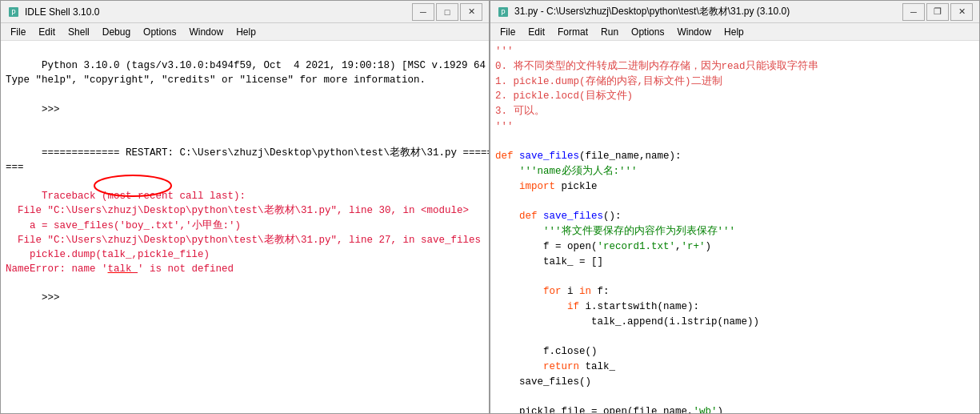  What do you see at coordinates (914, 12) in the screenshot?
I see `editor-minimize-button: ─` at bounding box center [914, 12].